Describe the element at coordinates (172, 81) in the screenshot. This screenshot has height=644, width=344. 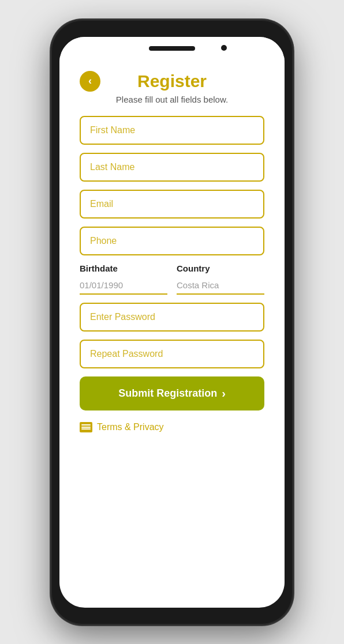
I see `page-title: Register` at that location.